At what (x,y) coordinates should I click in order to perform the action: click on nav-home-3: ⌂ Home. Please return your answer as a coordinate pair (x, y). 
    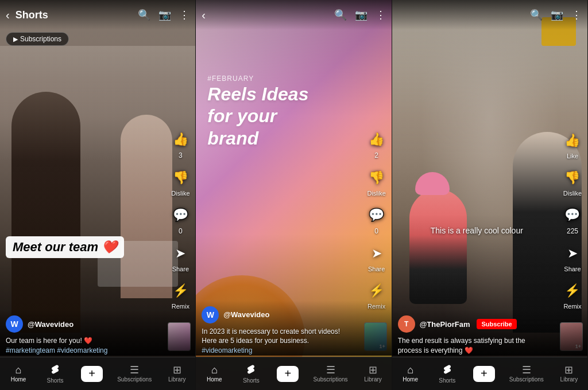
    Looking at the image, I should click on (411, 374).